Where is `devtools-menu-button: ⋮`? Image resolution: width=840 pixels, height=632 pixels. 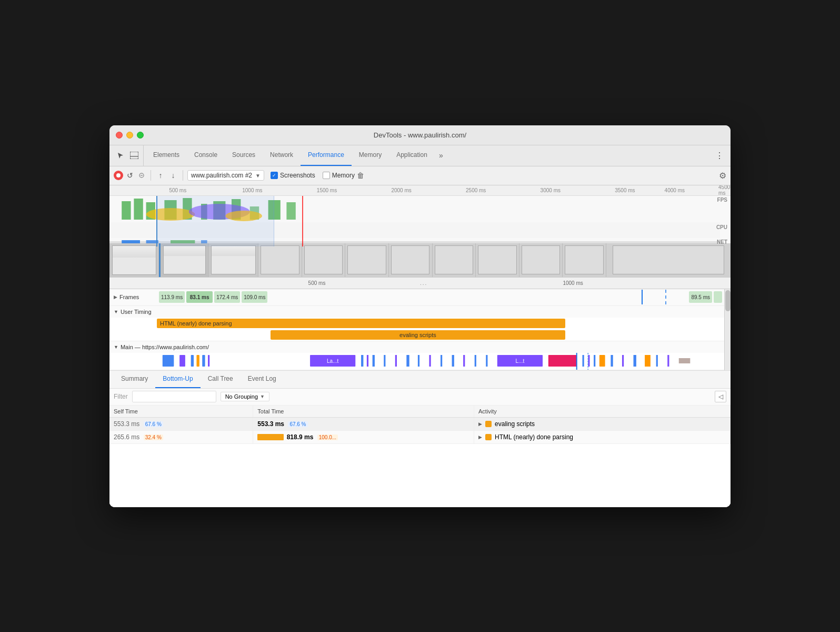
devtools-menu-button: ⋮ is located at coordinates (719, 155).